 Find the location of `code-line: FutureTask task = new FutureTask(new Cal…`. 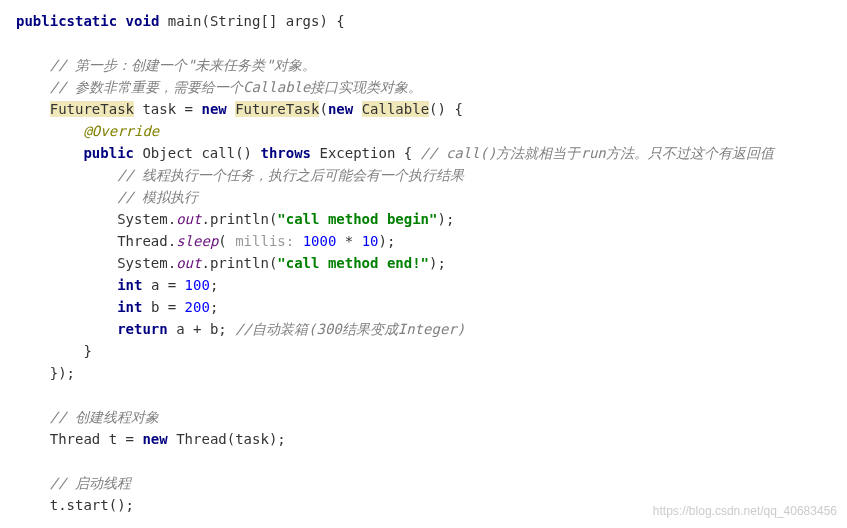

code-line: FutureTask task = new FutureTask(new Cal… is located at coordinates (424, 109).